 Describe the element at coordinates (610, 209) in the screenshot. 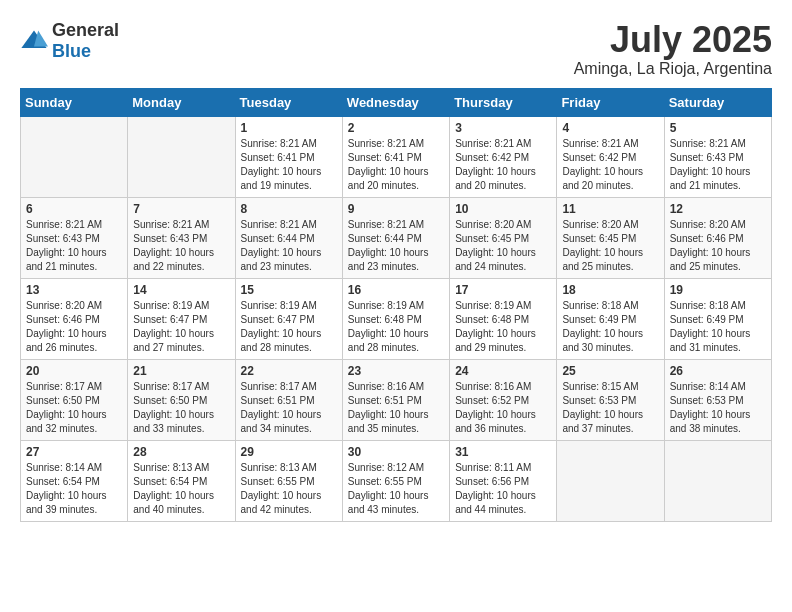

I see `day-number: 11` at that location.